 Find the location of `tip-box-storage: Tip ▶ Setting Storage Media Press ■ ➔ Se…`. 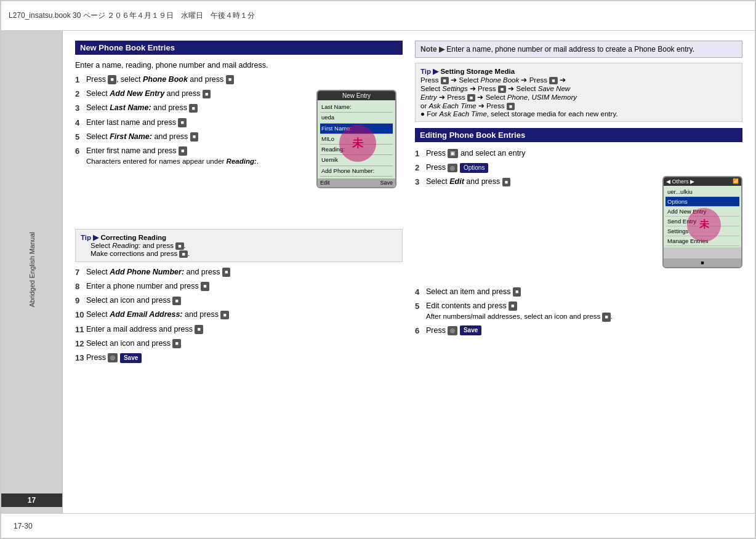

tip-box-storage: Tip ▶ Setting Storage Media Press ■ ➔ Se… is located at coordinates (579, 92).